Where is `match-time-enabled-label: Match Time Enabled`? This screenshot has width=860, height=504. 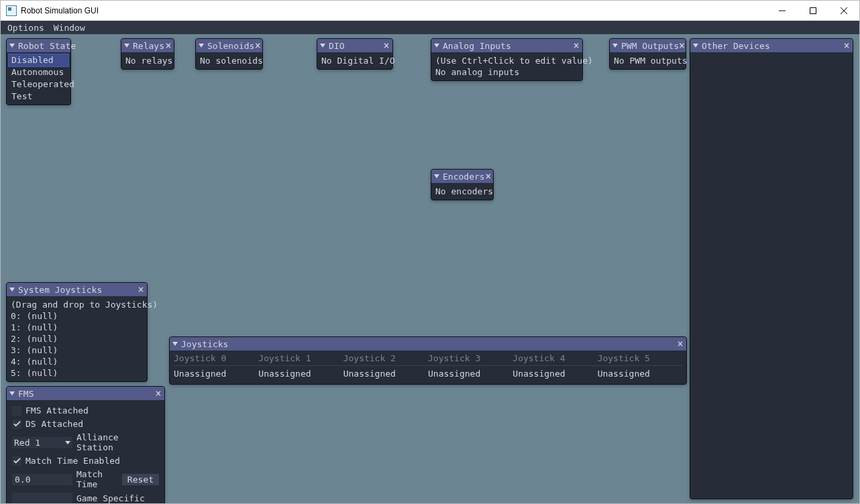
match-time-enabled-label: Match Time Enabled is located at coordinates (72, 461).